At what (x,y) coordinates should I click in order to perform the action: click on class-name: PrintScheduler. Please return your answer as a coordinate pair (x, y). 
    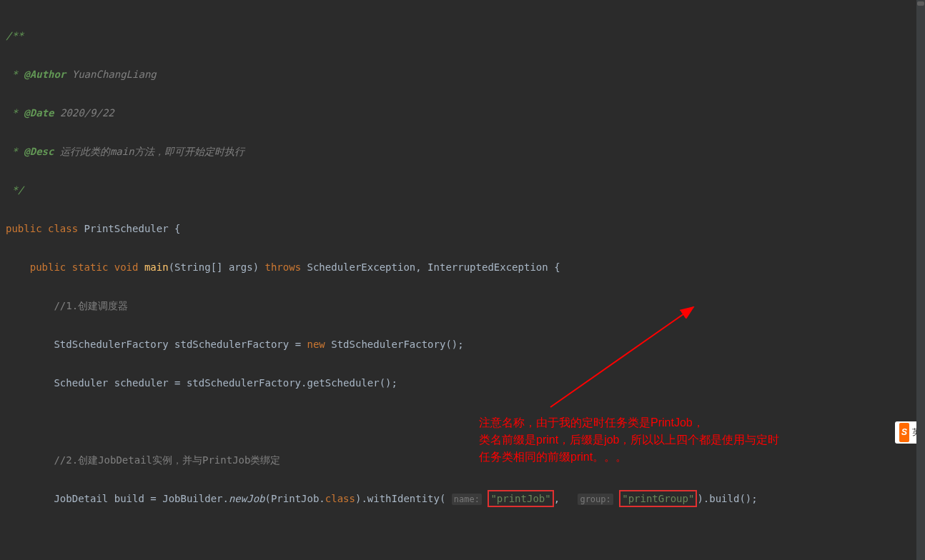
    Looking at the image, I should click on (127, 229).